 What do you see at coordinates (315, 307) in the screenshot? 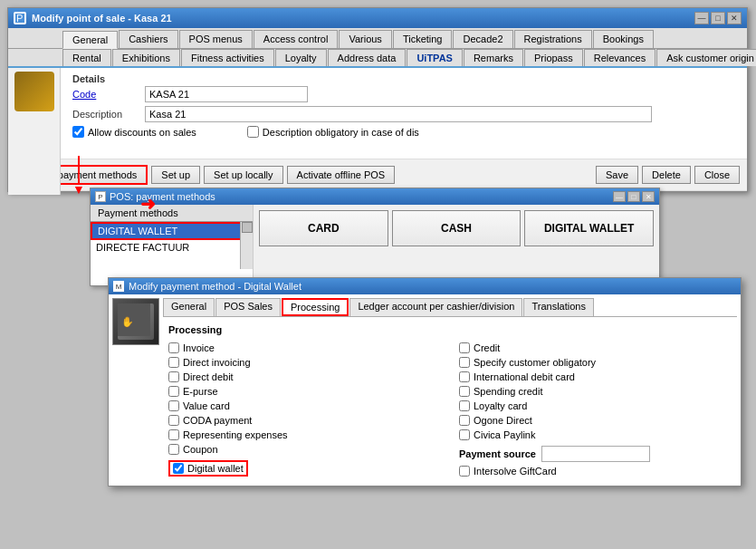
I see `modify-tab-processing: Processing` at bounding box center [315, 307].